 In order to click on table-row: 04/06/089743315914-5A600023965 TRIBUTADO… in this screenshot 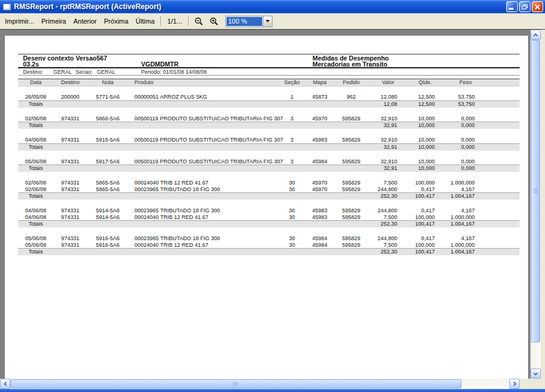, I will do `click(269, 211)`.